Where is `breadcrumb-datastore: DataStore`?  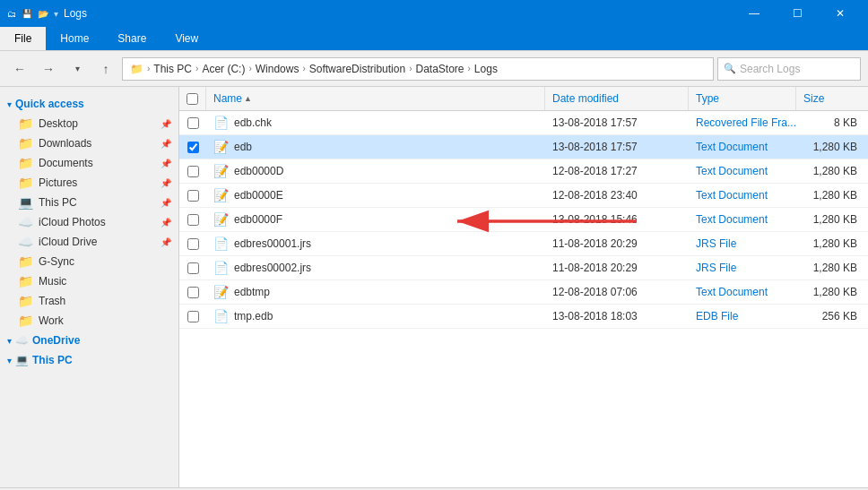
breadcrumb-datastore: DataStore is located at coordinates (439, 69).